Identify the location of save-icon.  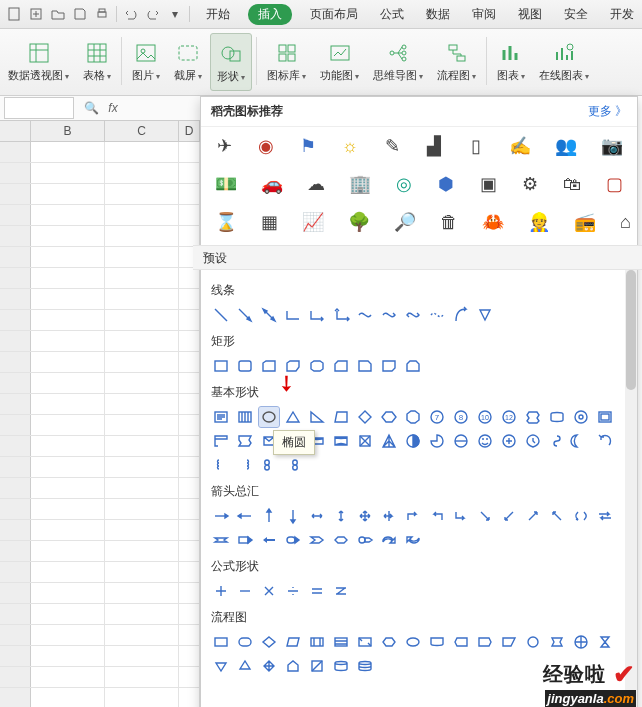
(80, 14).